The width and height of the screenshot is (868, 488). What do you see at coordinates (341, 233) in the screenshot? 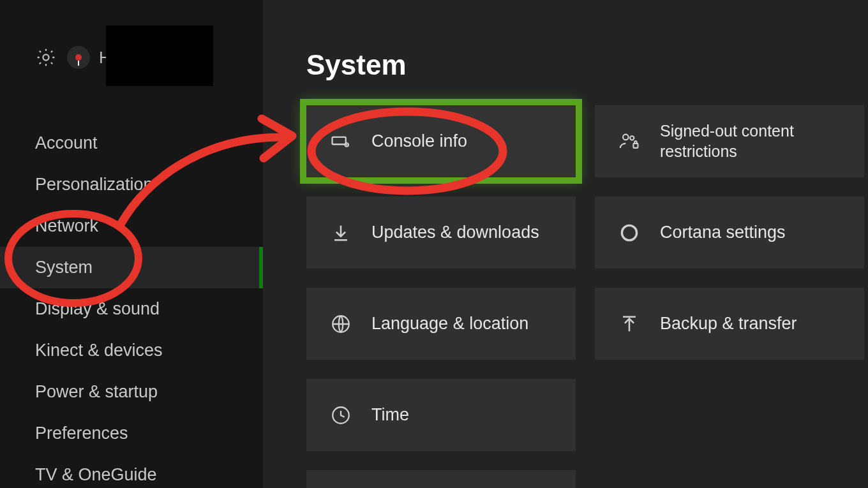
I see `download-icon` at bounding box center [341, 233].